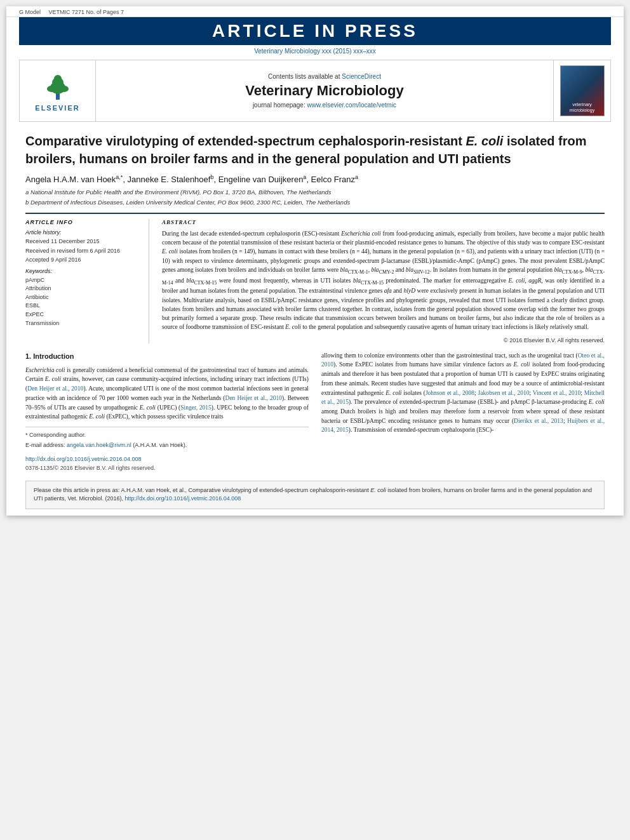 Image resolution: width=630 pixels, height=840 pixels. I want to click on journal-header-left: ELSEVIER, so click(58, 91).